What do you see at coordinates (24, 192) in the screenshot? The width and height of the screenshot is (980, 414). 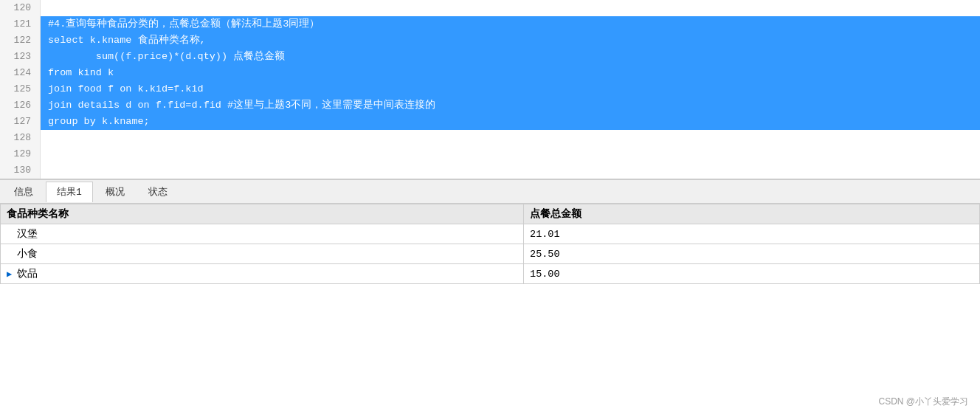 I see `tab-info: 信息` at bounding box center [24, 192].